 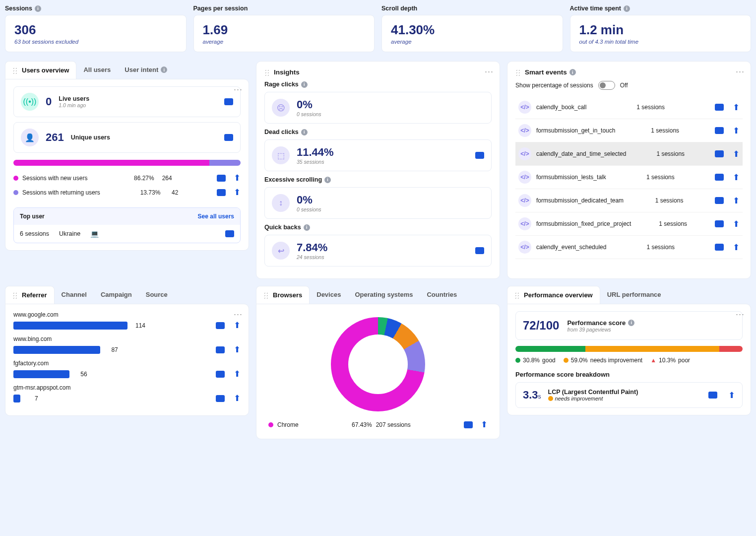 I want to click on tab-users-overview: Users overview, so click(x=41, y=70).